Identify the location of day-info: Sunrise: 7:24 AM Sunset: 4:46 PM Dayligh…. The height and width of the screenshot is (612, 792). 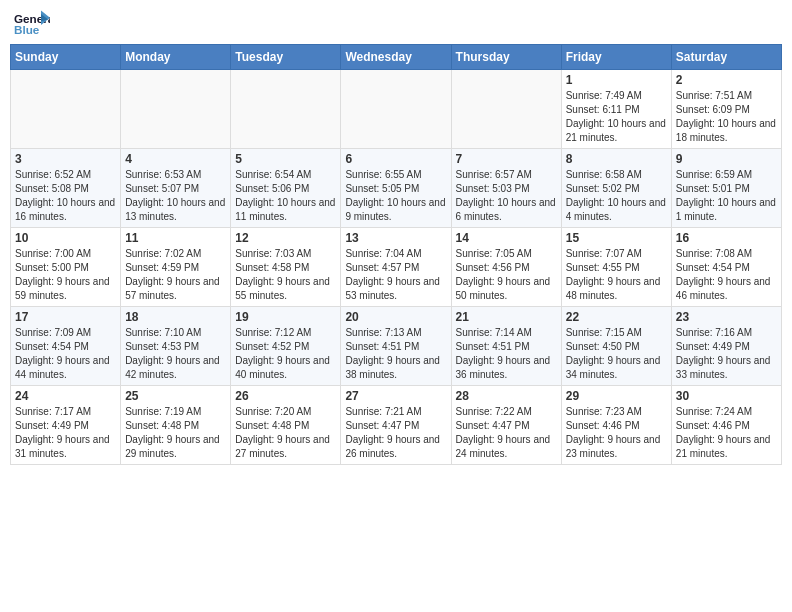
(726, 433).